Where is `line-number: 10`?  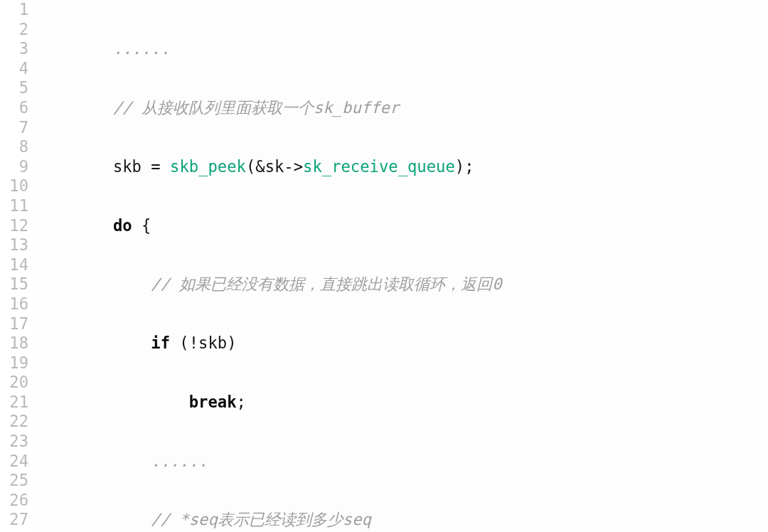 line-number: 10 is located at coordinates (14, 186).